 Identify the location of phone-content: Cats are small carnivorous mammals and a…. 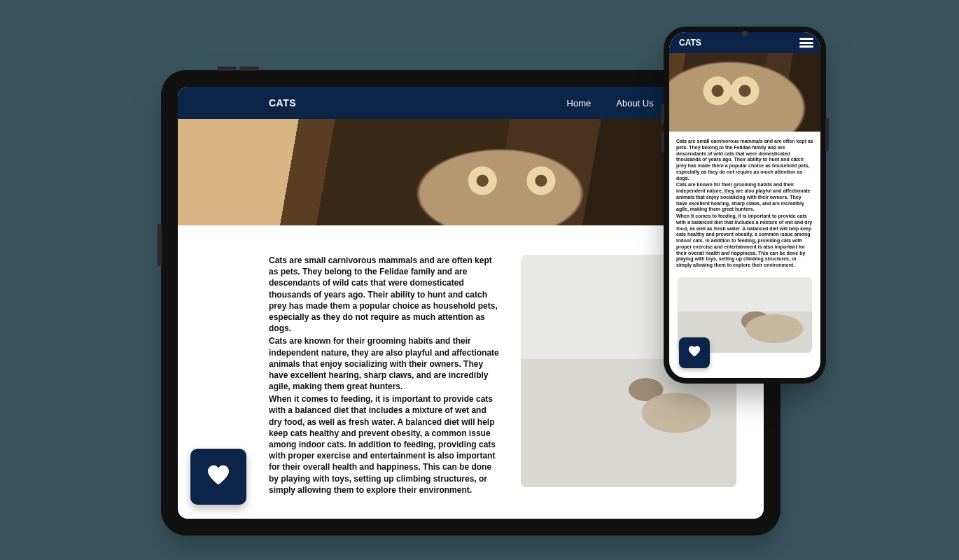
(745, 242).